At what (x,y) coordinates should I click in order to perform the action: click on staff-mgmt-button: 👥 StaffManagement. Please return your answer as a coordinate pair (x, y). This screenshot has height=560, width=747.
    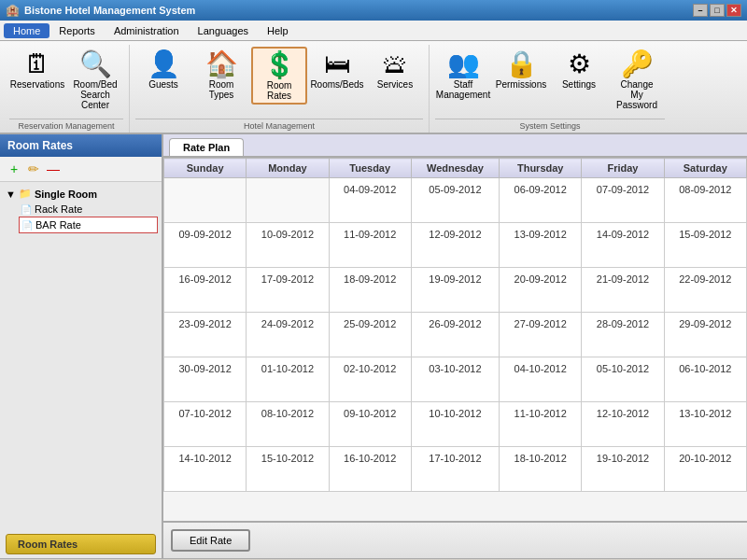
    Looking at the image, I should click on (463, 75).